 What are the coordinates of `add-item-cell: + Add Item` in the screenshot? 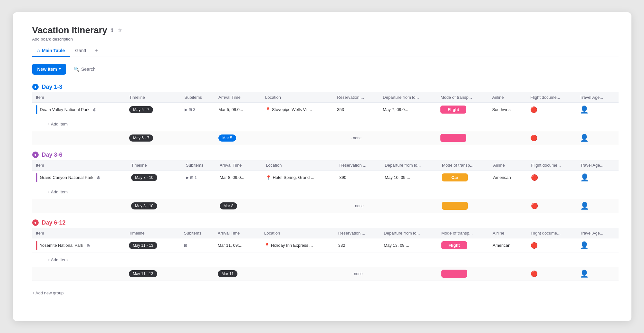 It's located at (325, 192).